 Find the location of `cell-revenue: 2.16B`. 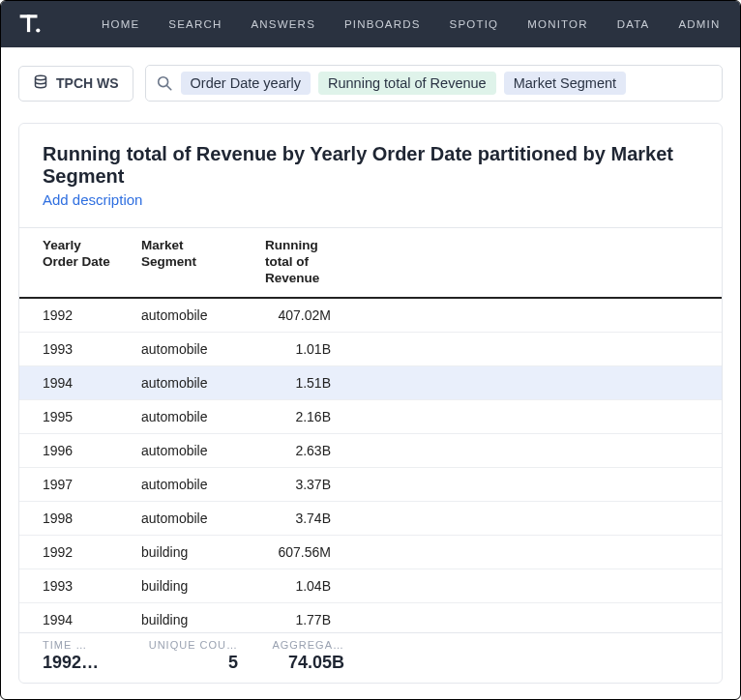

cell-revenue: 2.16B is located at coordinates (301, 416).